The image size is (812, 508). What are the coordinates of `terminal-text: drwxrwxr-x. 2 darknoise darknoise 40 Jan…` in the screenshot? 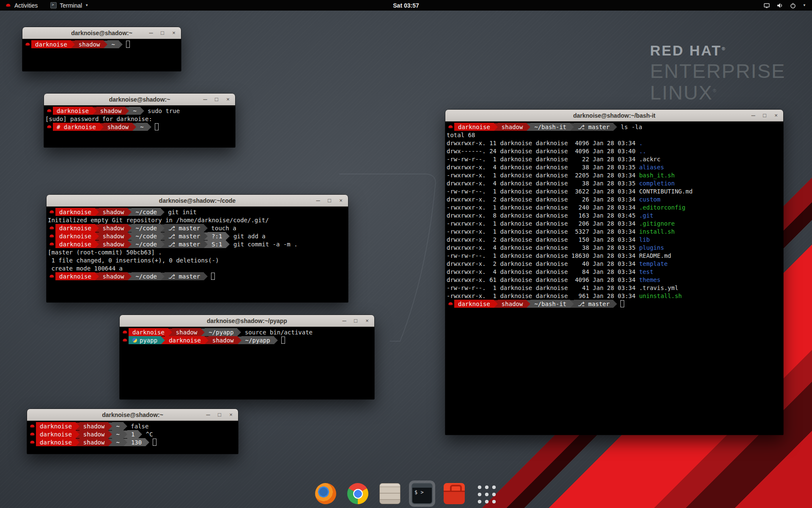 It's located at (543, 264).